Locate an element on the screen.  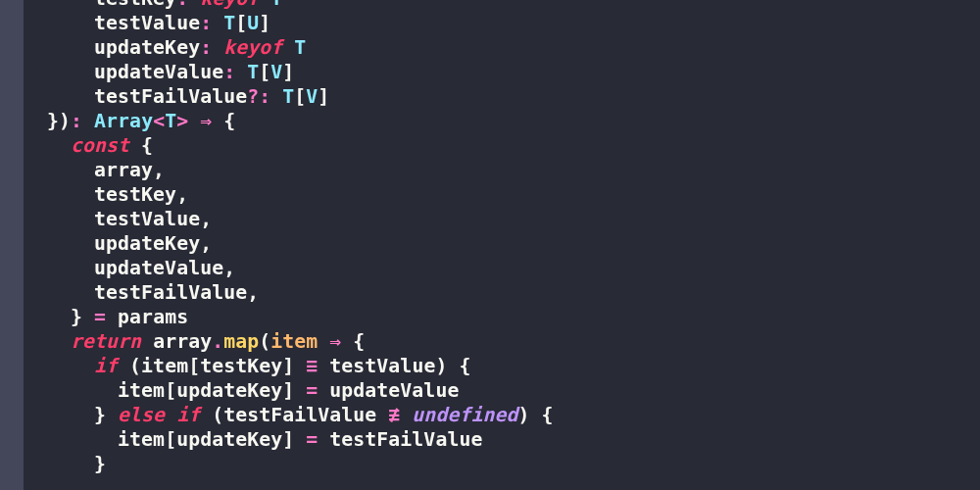
token-kw: const is located at coordinates (106, 145).